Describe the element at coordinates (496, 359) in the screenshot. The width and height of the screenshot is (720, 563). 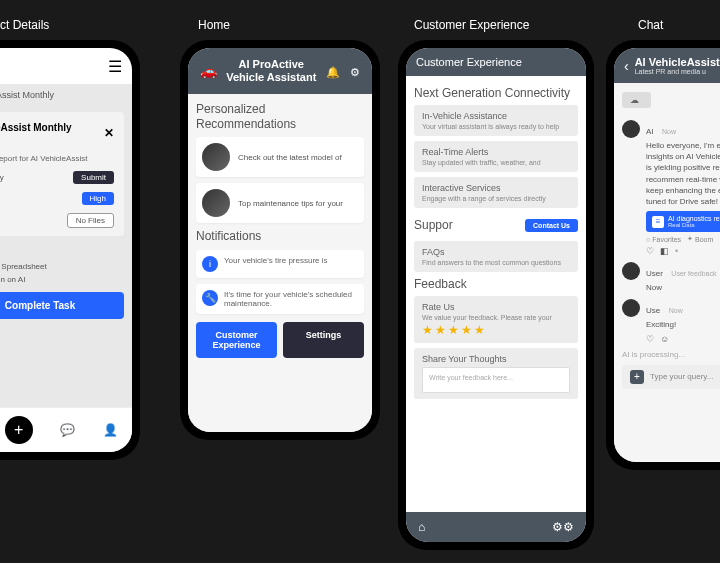
I see `card-title: Share Your Thoughts` at that location.